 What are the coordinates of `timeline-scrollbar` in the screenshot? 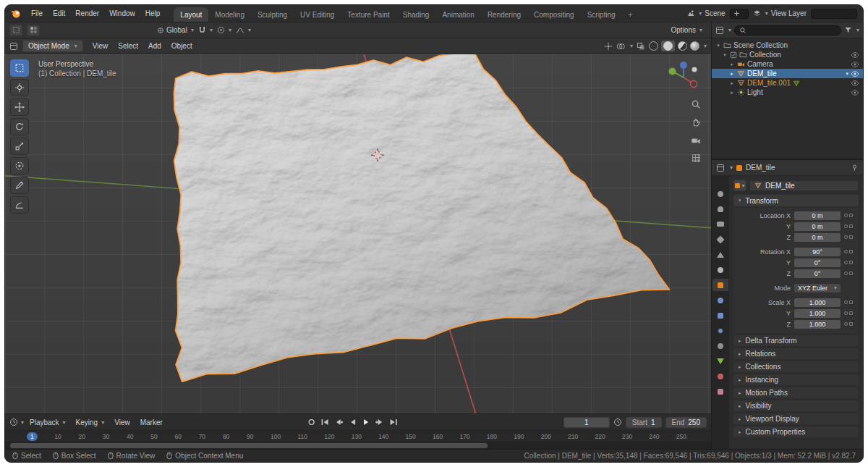 It's located at (358, 445).